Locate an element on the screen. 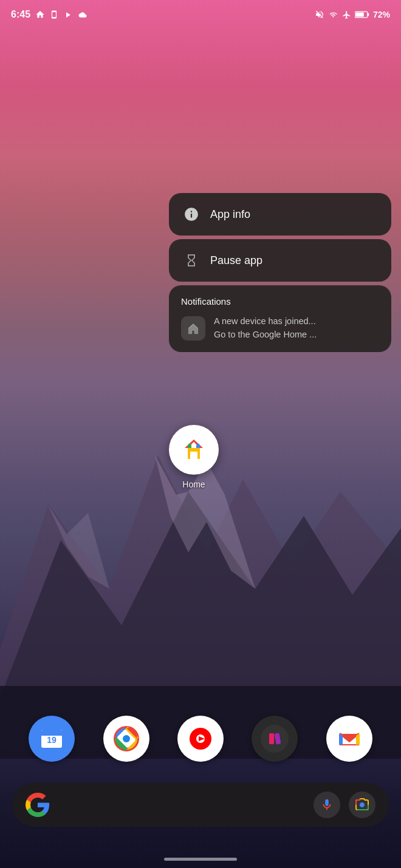  play-icon is located at coordinates (68, 15).